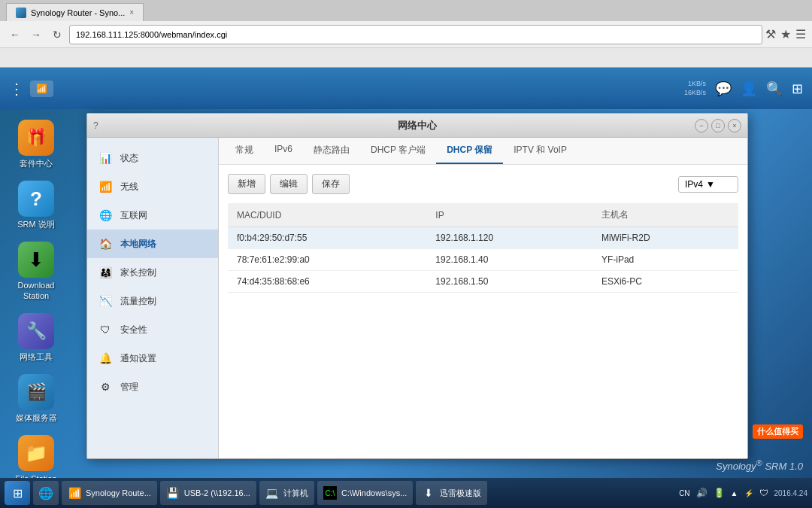 This screenshot has width=812, height=508. I want to click on extensions-icon: ☰, so click(801, 35).